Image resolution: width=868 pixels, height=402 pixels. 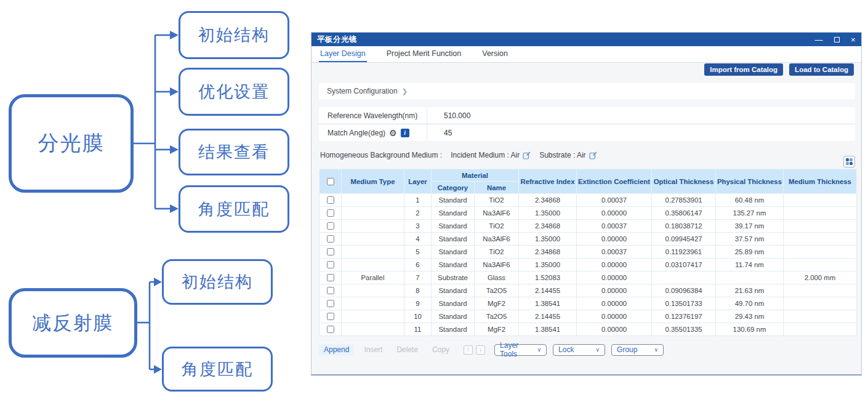 What do you see at coordinates (821, 70) in the screenshot?
I see `load-to-catalog-button: Load to Catalog` at bounding box center [821, 70].